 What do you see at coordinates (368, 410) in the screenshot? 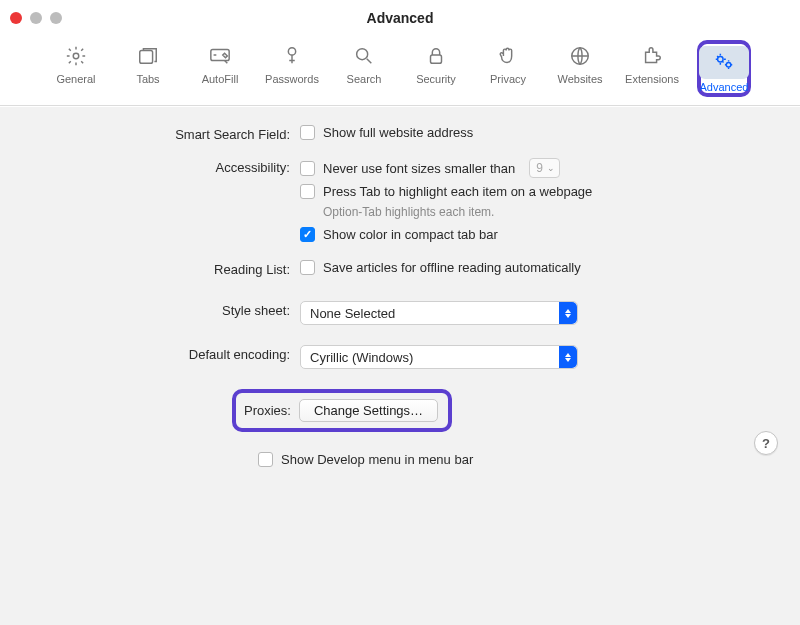
I see `change-settings-button: Change Settings…` at bounding box center [368, 410].